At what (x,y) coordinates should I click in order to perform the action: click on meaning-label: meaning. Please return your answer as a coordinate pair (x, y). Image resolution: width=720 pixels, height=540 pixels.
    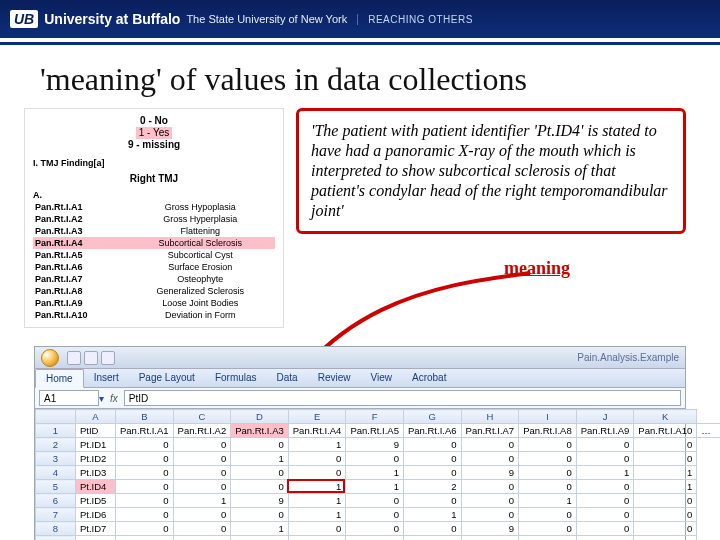
    Looking at the image, I should click on (537, 268).